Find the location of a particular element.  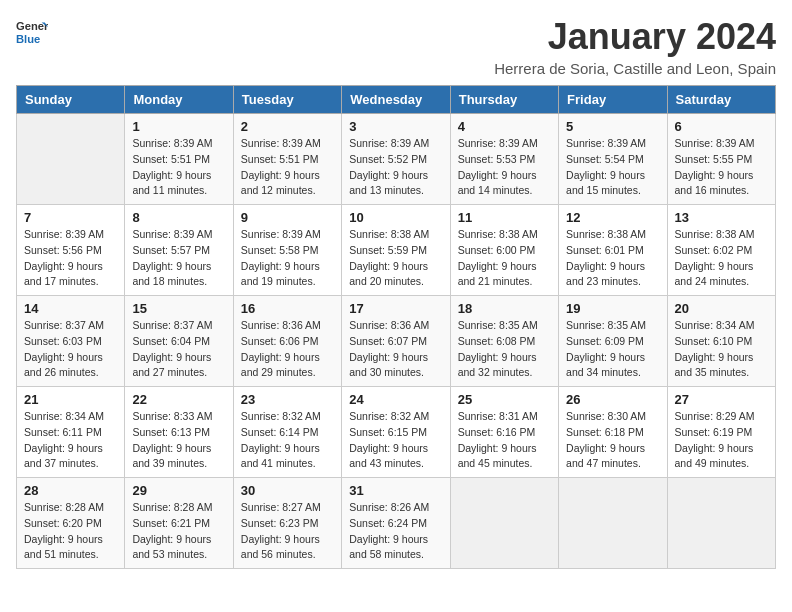

day-info: Sunrise: 8:38 AMSunset: 5:59 PMDaylight:… is located at coordinates (396, 258).